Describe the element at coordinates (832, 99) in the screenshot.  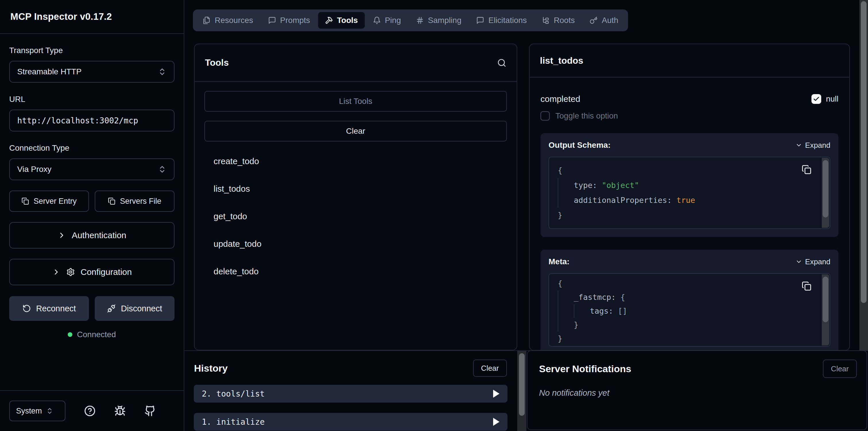
I see `null-label: null` at that location.